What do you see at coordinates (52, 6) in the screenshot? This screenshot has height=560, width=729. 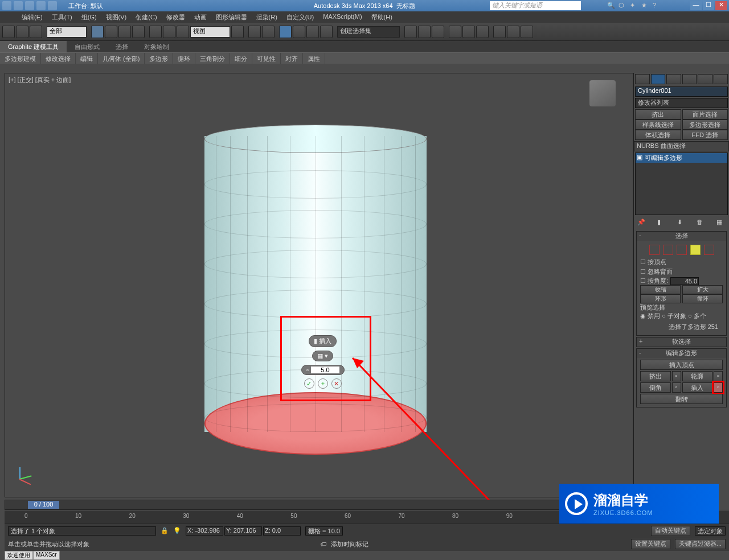 I see `qat-redo-icon` at bounding box center [52, 6].